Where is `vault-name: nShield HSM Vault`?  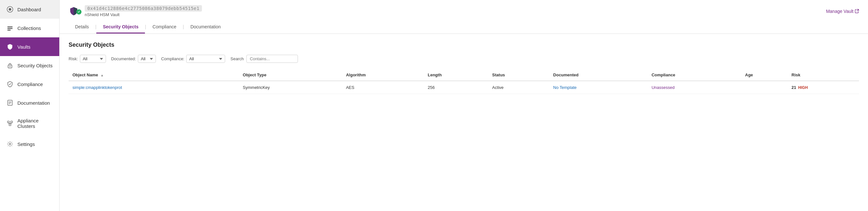 vault-name: nShield HSM Vault is located at coordinates (102, 15).